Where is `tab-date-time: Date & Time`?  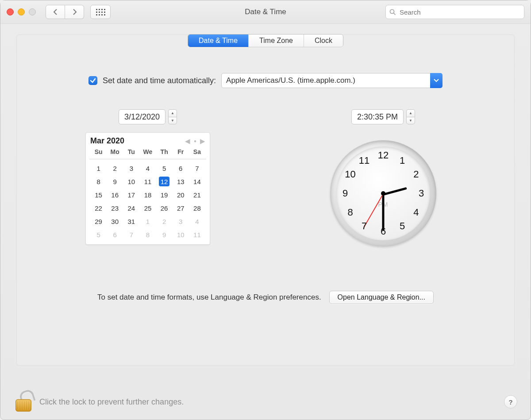
tab-date-time: Date & Time is located at coordinates (219, 41).